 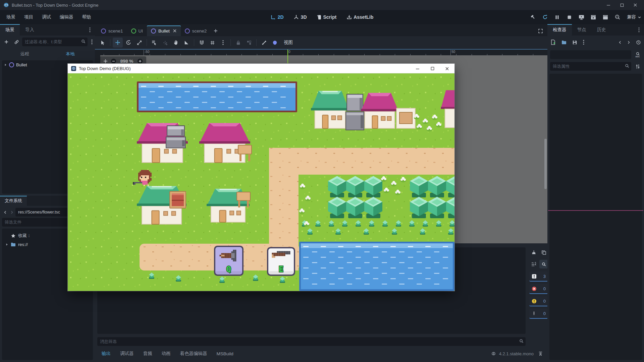 What do you see at coordinates (148, 354) in the screenshot?
I see `bottom-tab-2: 音频` at bounding box center [148, 354].